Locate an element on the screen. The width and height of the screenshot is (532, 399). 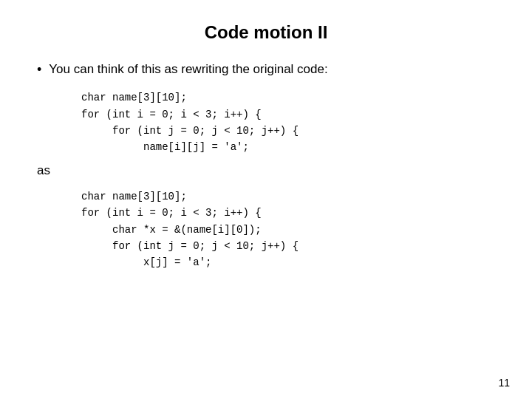
code-block-1: char name[3][10]; for (int i = 0; i < 3;… is located at coordinates (288, 123).